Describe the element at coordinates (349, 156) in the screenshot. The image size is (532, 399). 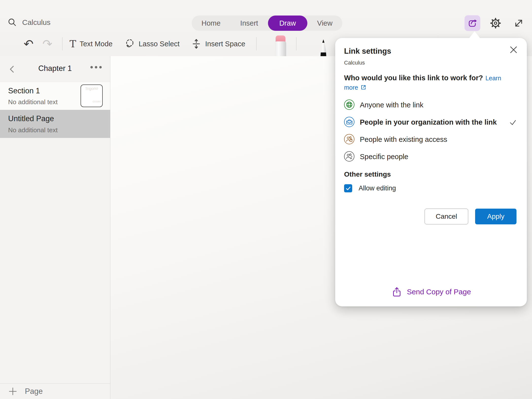
I see `people-add-icon` at that location.